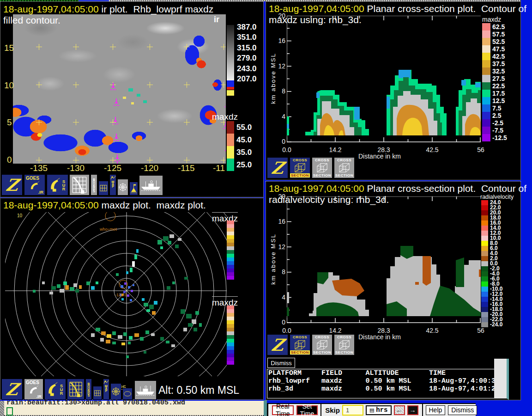 The width and height of the screenshot is (532, 416). What do you see at coordinates (283, 410) in the screenshot?
I see `real-time-button: Real Time` at bounding box center [283, 410].